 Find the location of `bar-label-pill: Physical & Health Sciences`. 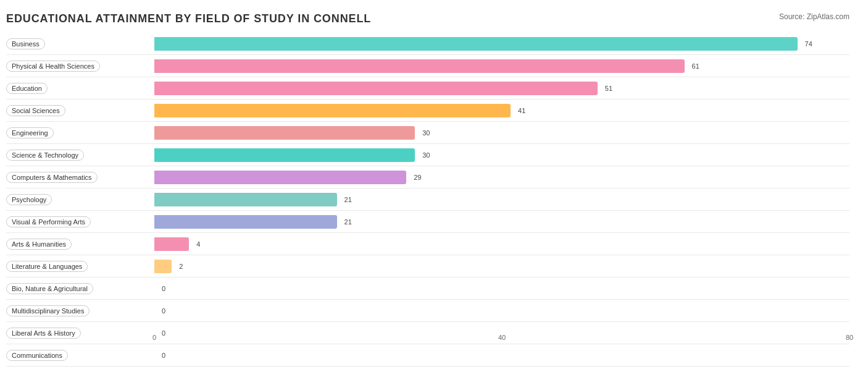

bar-label-pill: Physical & Health Sciences is located at coordinates (53, 66).